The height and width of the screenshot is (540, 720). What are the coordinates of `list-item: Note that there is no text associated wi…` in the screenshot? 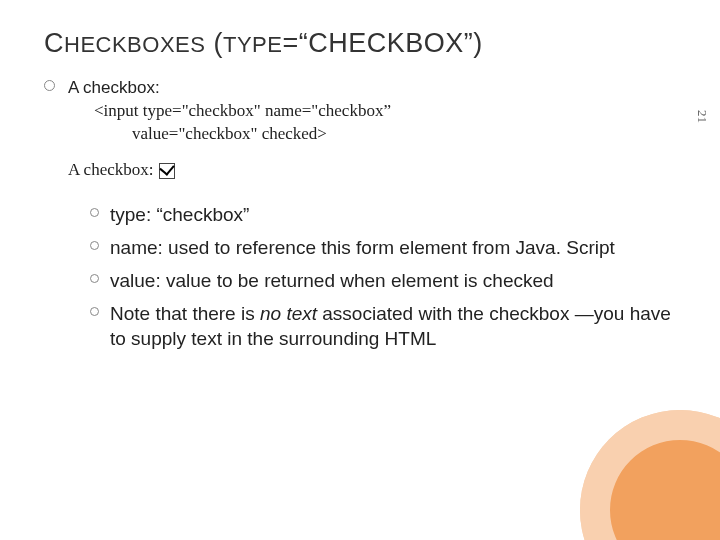 It's located at (383, 326).